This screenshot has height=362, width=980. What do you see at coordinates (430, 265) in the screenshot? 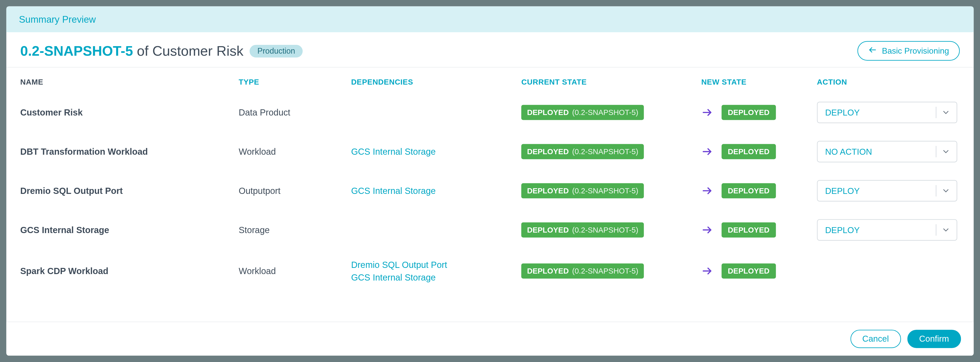
I see `dependency-link: Dremio SQL Output Port` at bounding box center [430, 265].